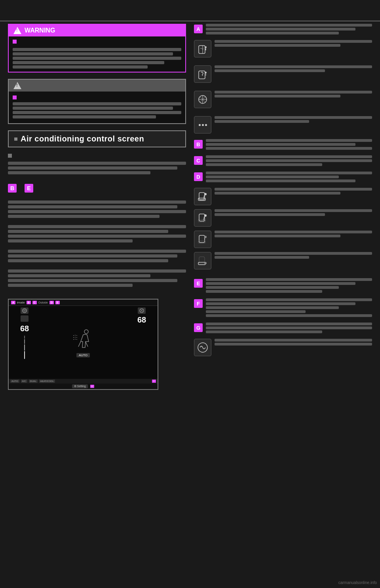 This screenshot has height=588, width=380. What do you see at coordinates (283, 347) in the screenshot?
I see `right-item-lexus-logo` at bounding box center [283, 347].